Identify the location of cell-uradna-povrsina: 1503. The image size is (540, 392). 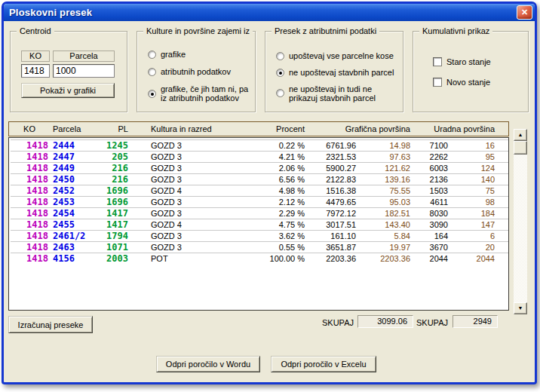
(429, 191).